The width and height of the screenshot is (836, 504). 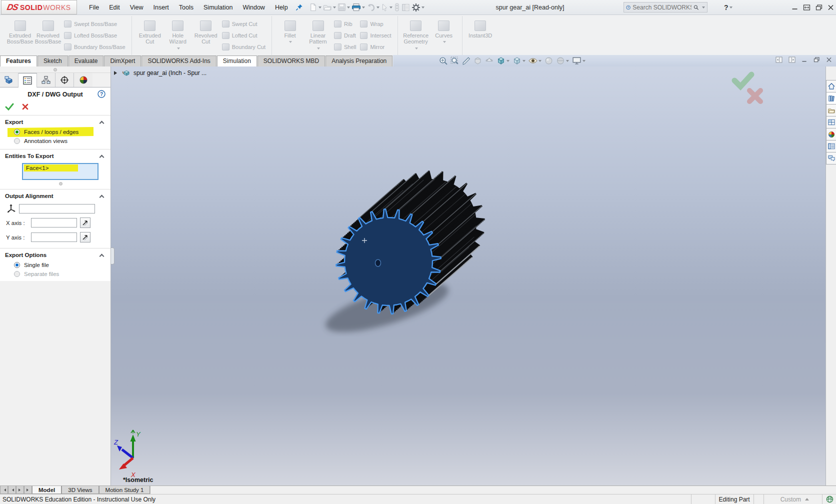 I want to click on tab-solidworks-mbd: SOLIDWORKS MBD, so click(x=291, y=61).